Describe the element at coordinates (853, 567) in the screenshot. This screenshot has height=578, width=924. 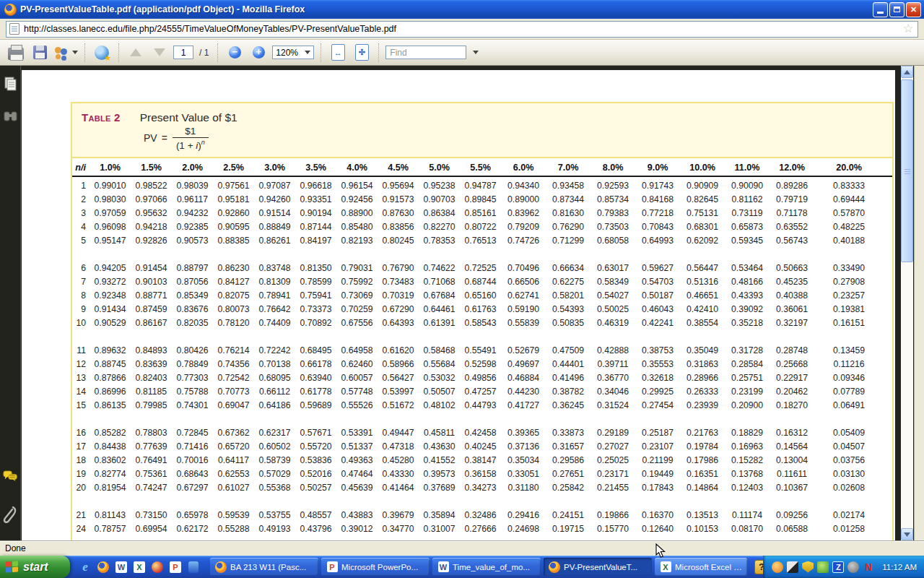
I see `volume-icon` at that location.